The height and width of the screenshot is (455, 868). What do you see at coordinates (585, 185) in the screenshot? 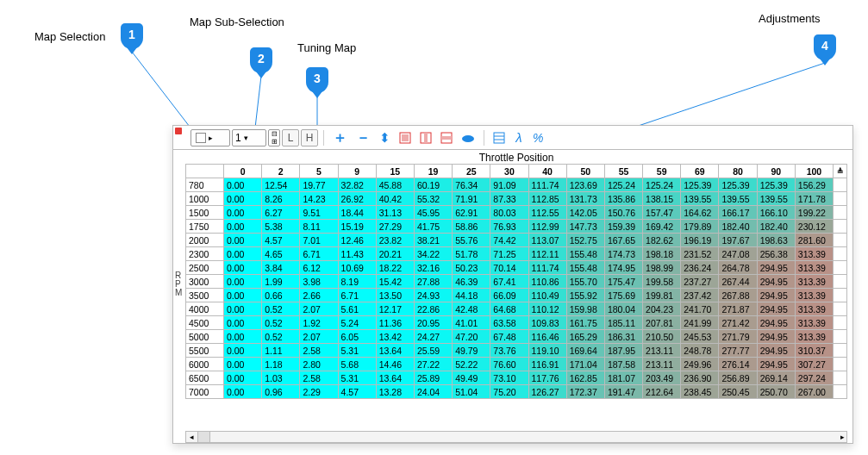
I see `map-cell: 123.69` at bounding box center [585, 185].